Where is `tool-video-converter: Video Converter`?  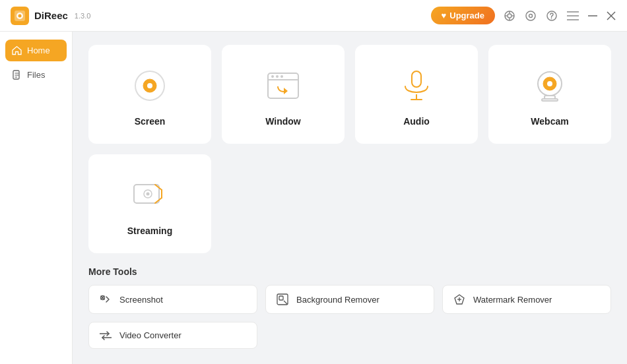
tool-video-converter: Video Converter is located at coordinates (173, 335).